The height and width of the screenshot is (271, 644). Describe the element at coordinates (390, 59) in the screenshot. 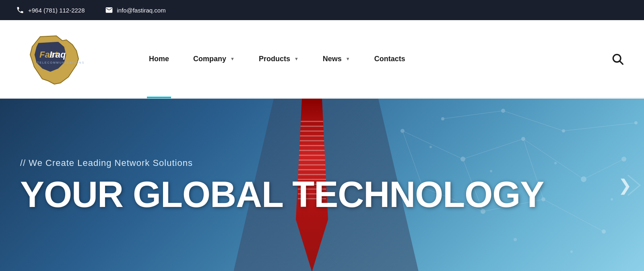

I see `nav-contacts: Contacts` at that location.